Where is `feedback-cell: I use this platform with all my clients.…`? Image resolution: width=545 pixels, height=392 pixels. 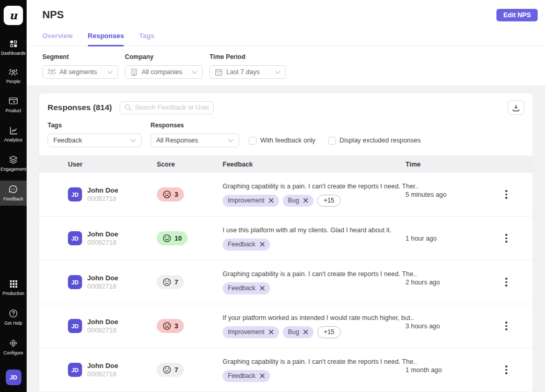
feedback-cell: I use this platform with all my clients.… is located at coordinates (314, 239).